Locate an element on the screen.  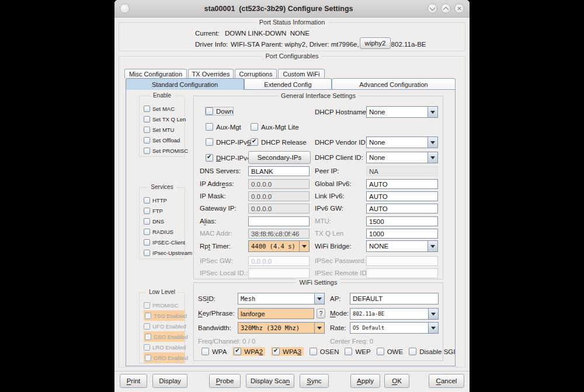
checkbox-dhcp-release: DHCP Release is located at coordinates (279, 142).